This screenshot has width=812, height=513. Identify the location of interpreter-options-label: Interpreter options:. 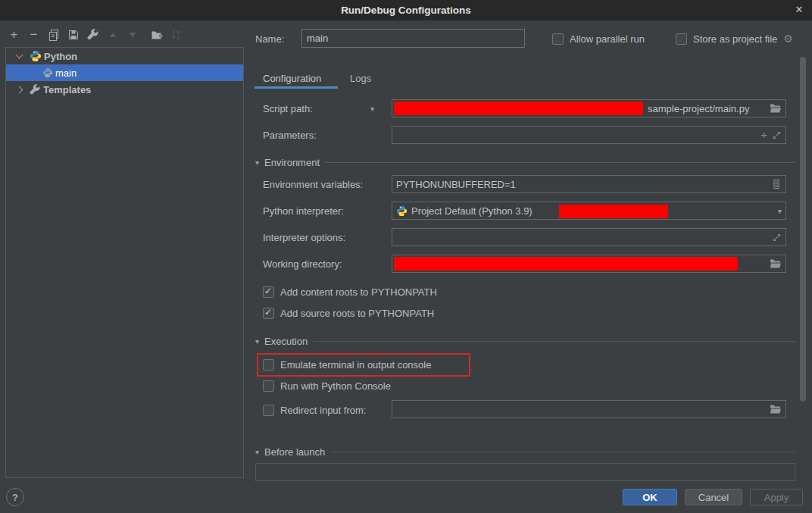
(304, 238).